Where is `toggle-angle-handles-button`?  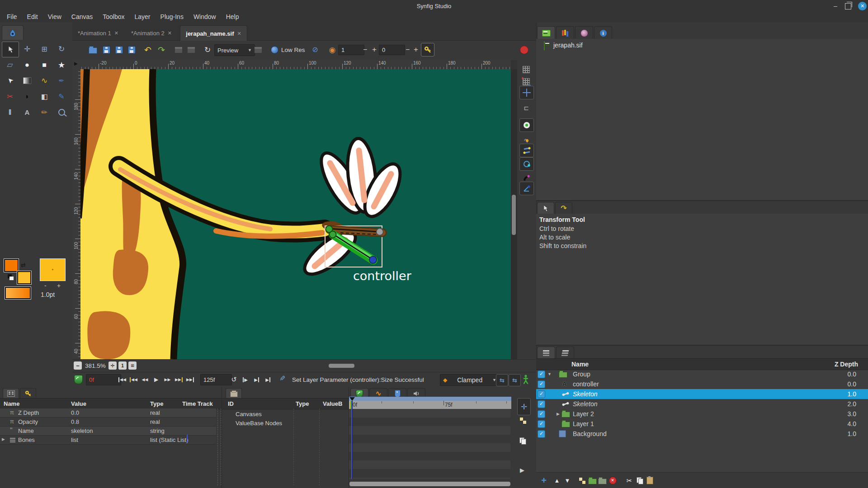
toggle-angle-handles-button is located at coordinates (527, 188).